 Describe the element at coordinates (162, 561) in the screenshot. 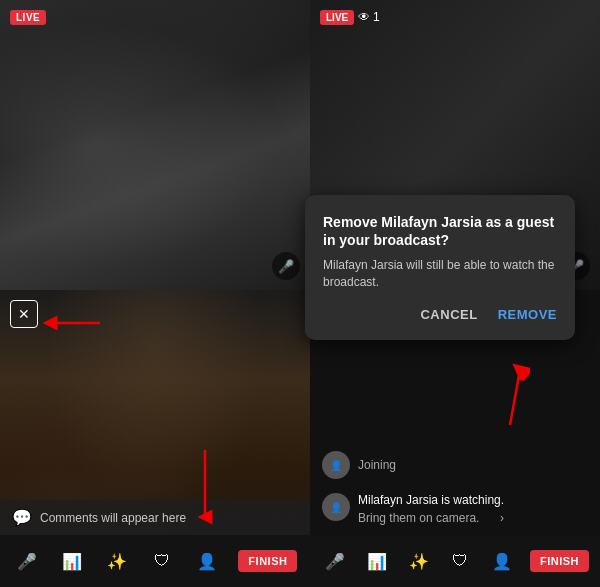

I see `shield-icon-left: 🛡` at that location.